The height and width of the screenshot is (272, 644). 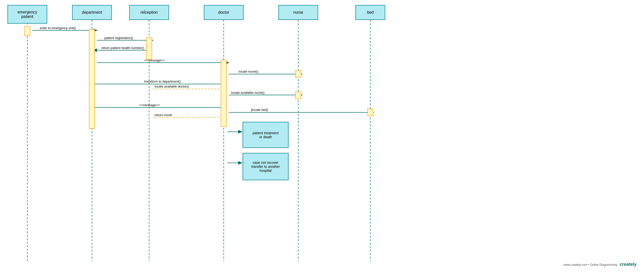 I want to click on label-m7: locate available doctor(), so click(x=172, y=86).